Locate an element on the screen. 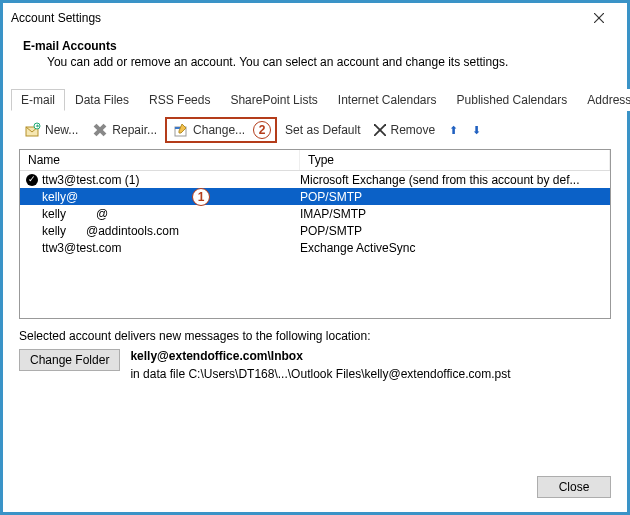 The height and width of the screenshot is (515, 630). callout-number-1: 1 is located at coordinates (201, 197).